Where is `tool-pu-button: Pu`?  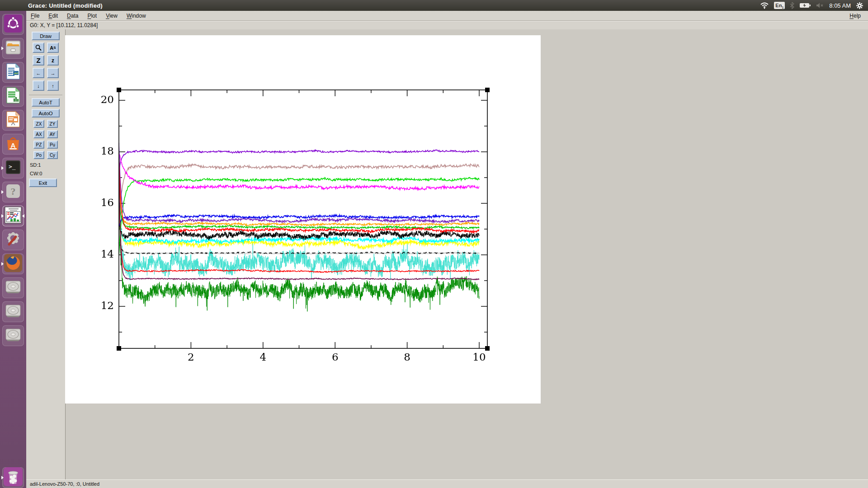 tool-pu-button: Pu is located at coordinates (52, 145).